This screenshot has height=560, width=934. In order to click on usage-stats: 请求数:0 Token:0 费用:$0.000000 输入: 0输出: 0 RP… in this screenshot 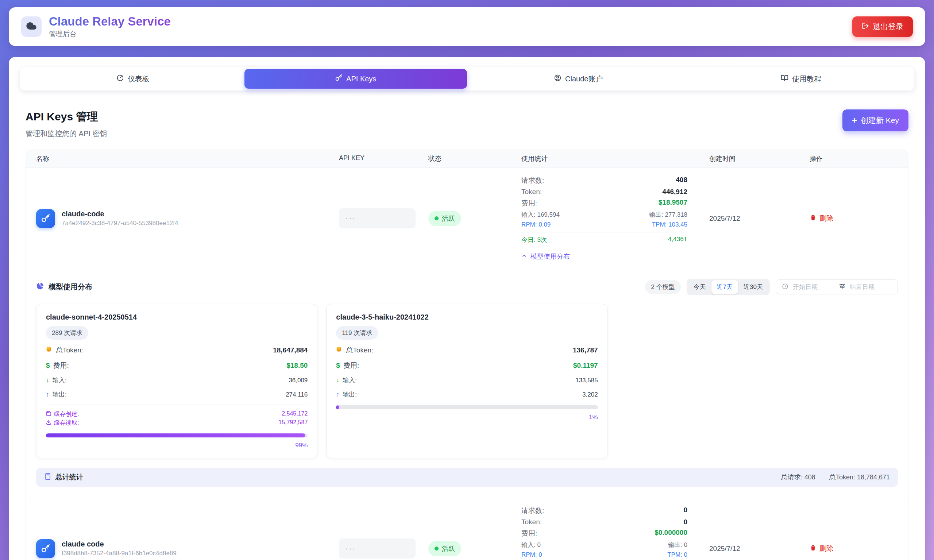, I will do `click(605, 533)`.